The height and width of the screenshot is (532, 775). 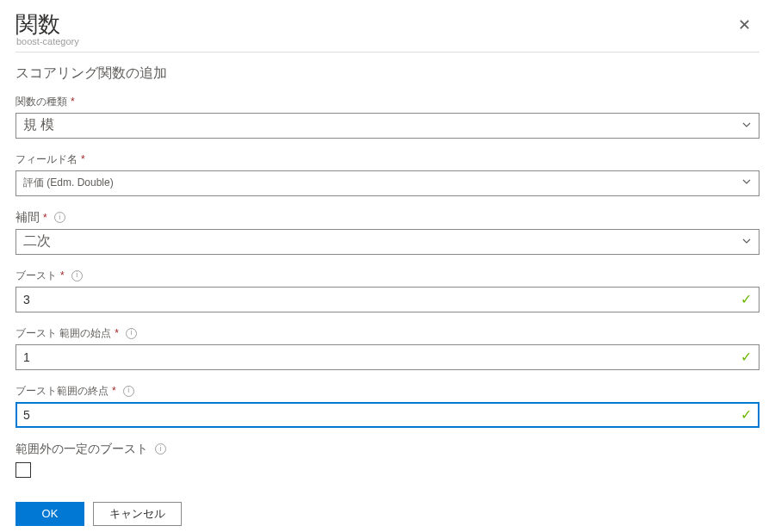 I want to click on label-constant-boost-outside: 範囲外の一定のブースト, so click(x=82, y=449).